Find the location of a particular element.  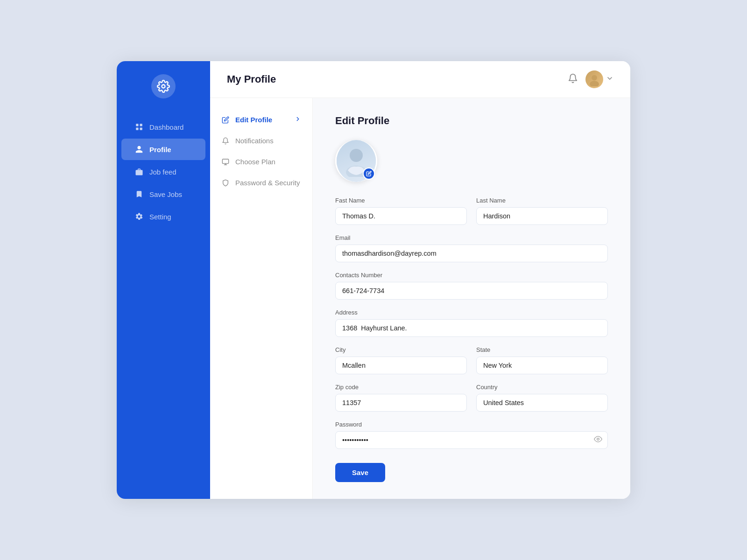

eye-icon is located at coordinates (598, 440).